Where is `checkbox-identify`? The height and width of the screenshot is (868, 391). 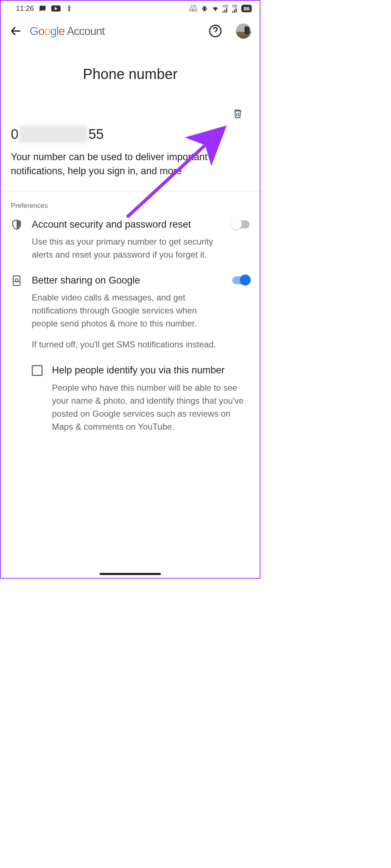 checkbox-identify is located at coordinates (37, 371).